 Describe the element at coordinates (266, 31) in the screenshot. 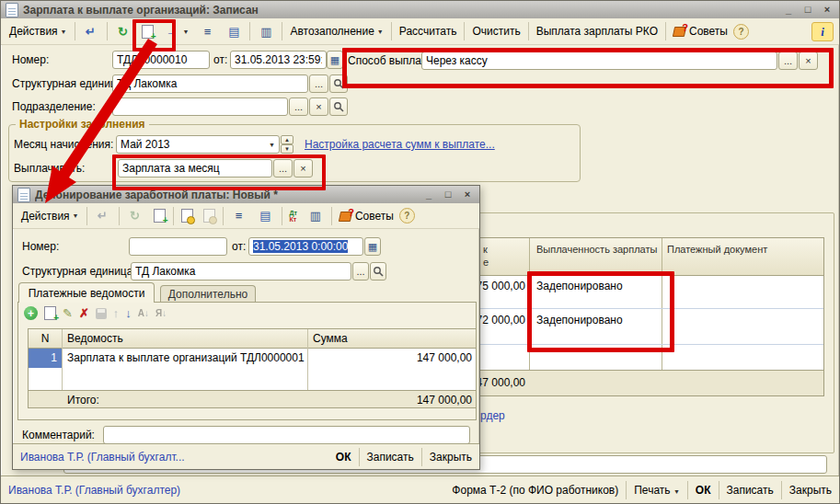

I see `register-records-button: ▥` at that location.